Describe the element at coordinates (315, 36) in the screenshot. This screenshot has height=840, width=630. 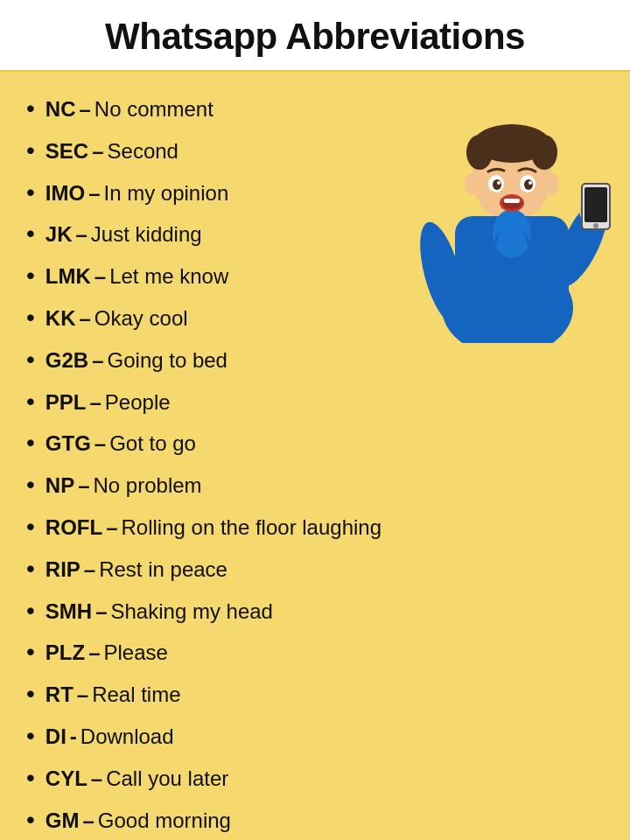
I see `header: Whatsapp Abbreviations` at that location.